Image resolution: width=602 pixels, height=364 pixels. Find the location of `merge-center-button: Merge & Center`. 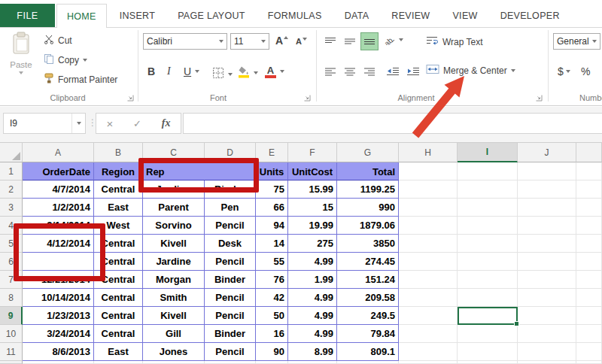

merge-center-button: Merge & Center is located at coordinates (471, 71).